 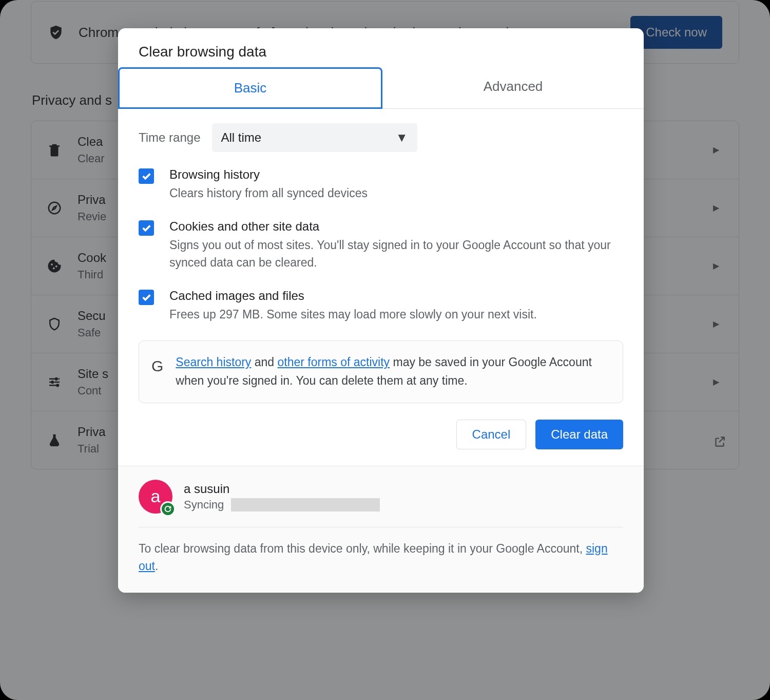 What do you see at coordinates (315, 138) in the screenshot?
I see `time-range-dropdown: All time ▼` at bounding box center [315, 138].